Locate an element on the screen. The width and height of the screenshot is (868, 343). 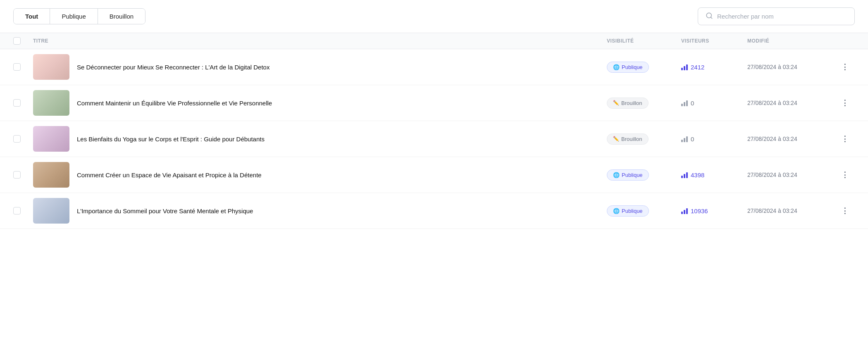
post-title: L'Importance du Sommeil pour Votre Santé… is located at coordinates (165, 211).